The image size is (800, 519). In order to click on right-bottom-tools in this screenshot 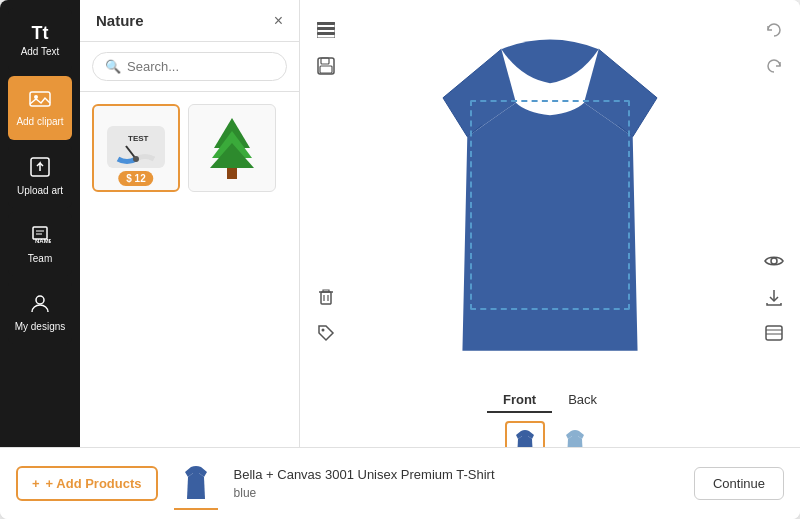, I will do `click(774, 297)`.